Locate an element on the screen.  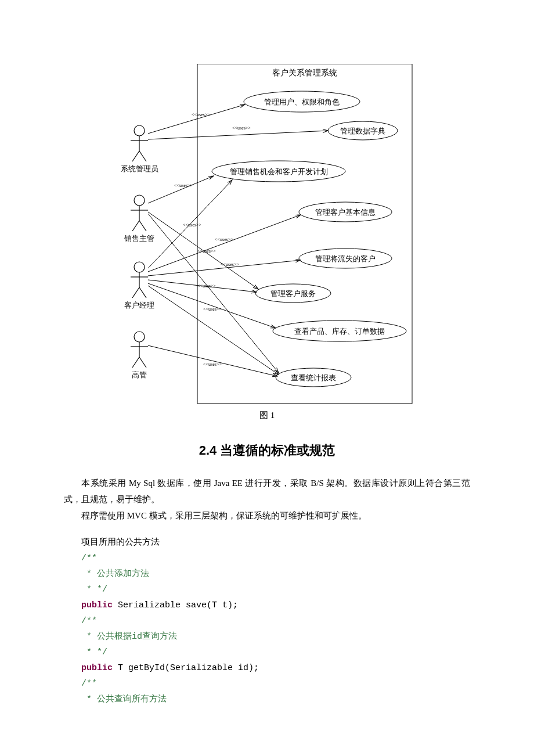
svg-text: 管理用户、权限和角色 is located at coordinates (302, 102).